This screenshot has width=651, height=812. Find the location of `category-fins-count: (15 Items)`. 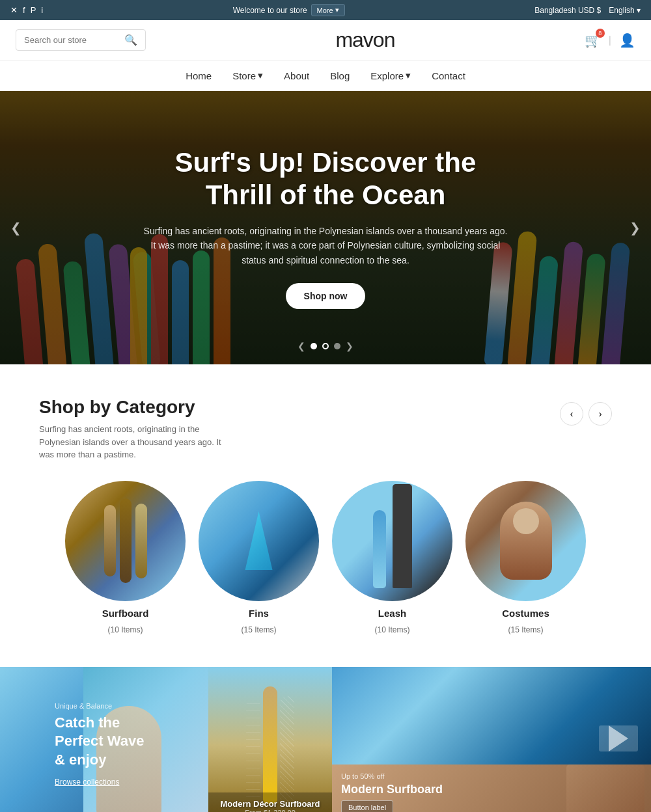

category-fins-count: (15 Items) is located at coordinates (258, 630).